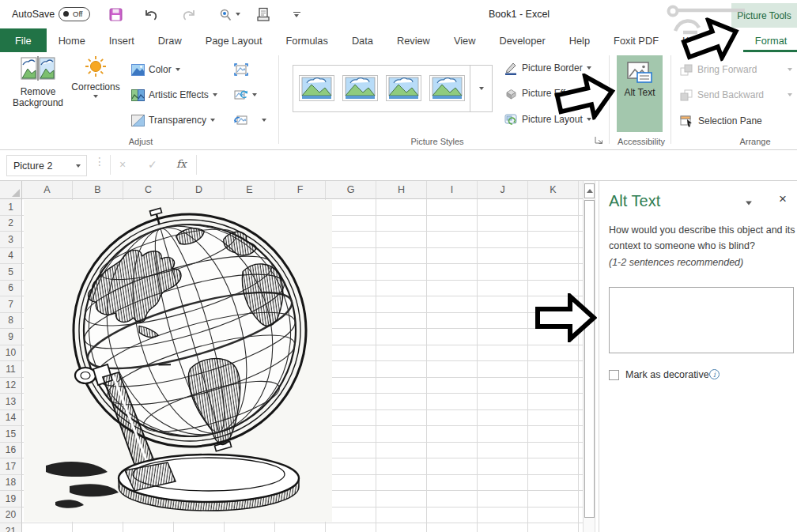  Describe the element at coordinates (11, 386) in the screenshot. I see `row-header-12: 12` at that location.